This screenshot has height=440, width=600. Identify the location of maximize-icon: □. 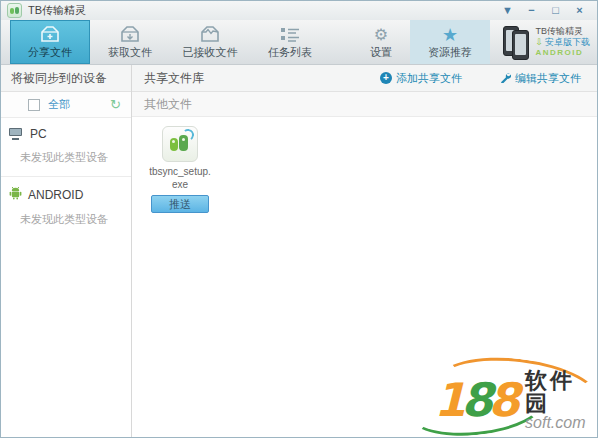
(556, 10).